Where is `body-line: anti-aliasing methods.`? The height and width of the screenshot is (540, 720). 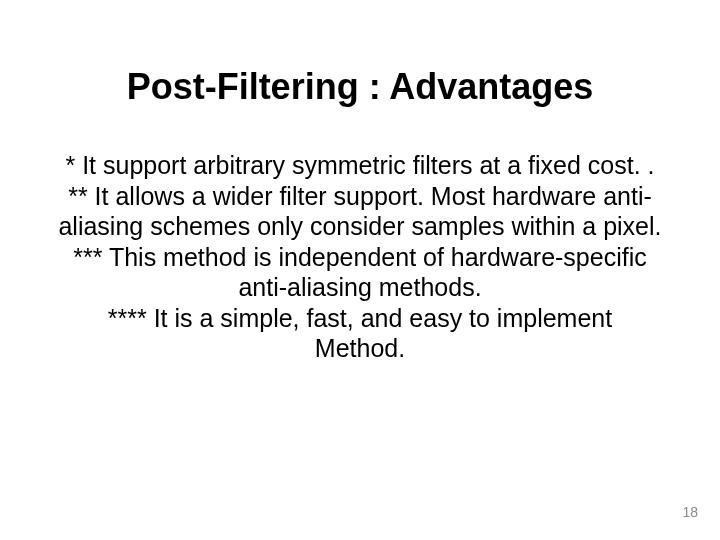
body-line: anti-aliasing methods. is located at coordinates (360, 288).